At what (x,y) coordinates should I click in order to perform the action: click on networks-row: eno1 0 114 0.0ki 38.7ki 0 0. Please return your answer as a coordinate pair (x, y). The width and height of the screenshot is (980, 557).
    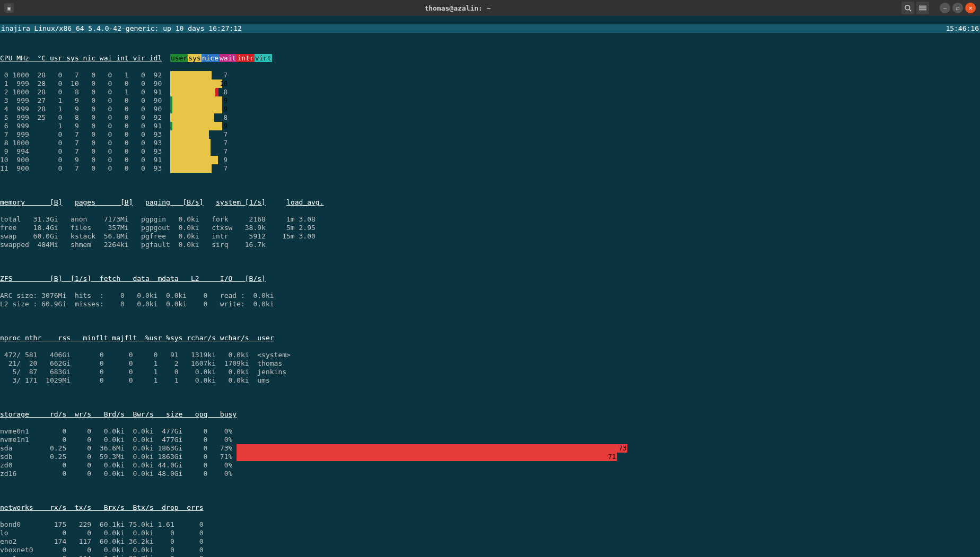
    Looking at the image, I should click on (490, 555).